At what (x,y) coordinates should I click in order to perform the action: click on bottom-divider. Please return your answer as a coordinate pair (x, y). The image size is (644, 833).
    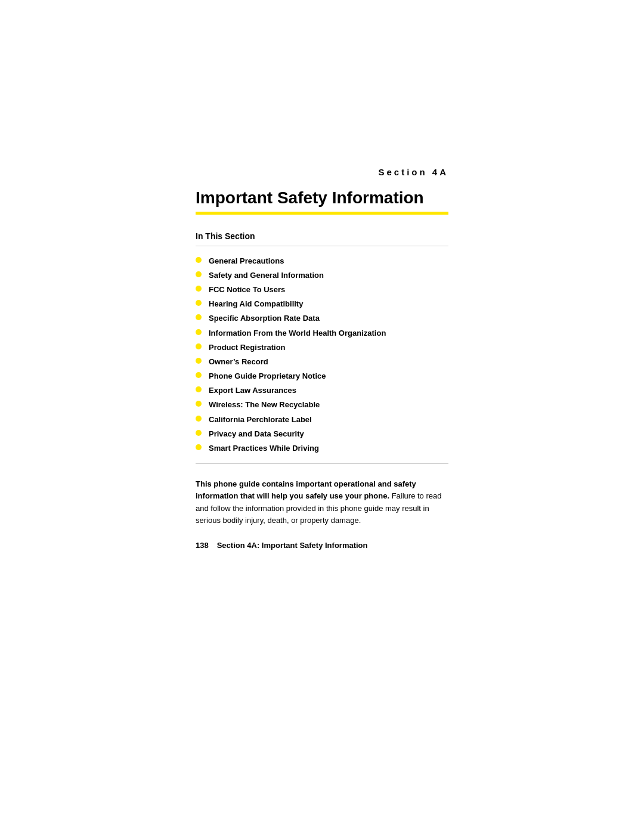
    Looking at the image, I should click on (322, 464).